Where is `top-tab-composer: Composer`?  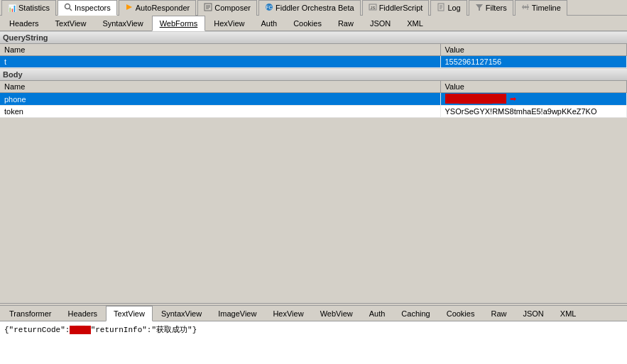 top-tab-composer: Composer is located at coordinates (227, 8).